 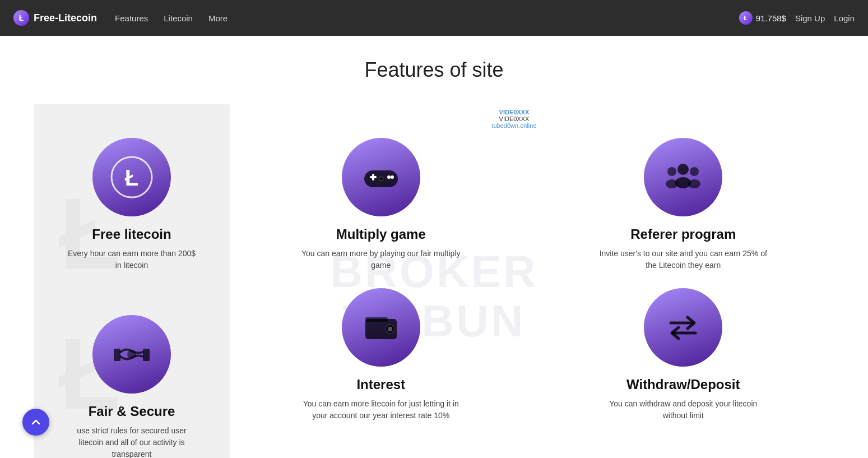 I want to click on withdraw-deposit-icon-circle, so click(x=683, y=327).